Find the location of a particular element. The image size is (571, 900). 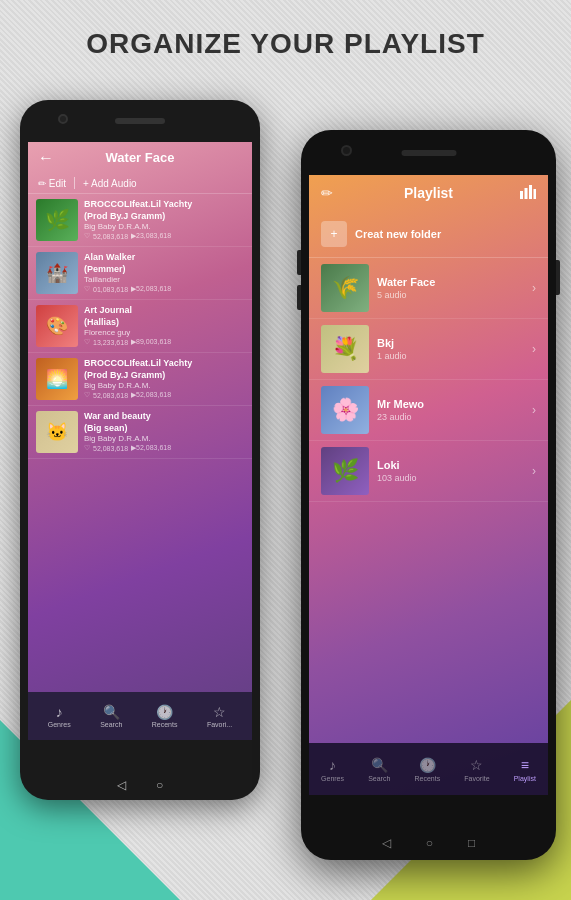

p2-nav-playlist-label: Playlist is located at coordinates (525, 778).